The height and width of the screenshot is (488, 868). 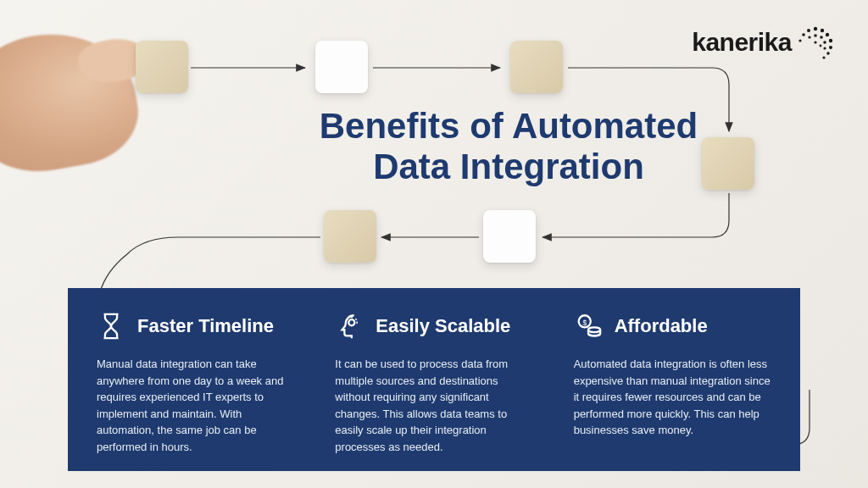 I want to click on hand-placing-block, so click(x=73, y=102).